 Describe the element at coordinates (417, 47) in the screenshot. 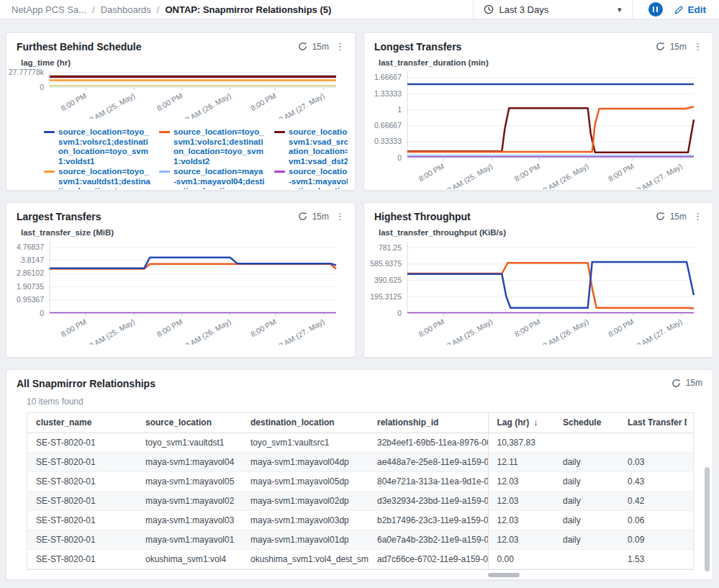

I see `panel-title: Longest Transfers` at that location.